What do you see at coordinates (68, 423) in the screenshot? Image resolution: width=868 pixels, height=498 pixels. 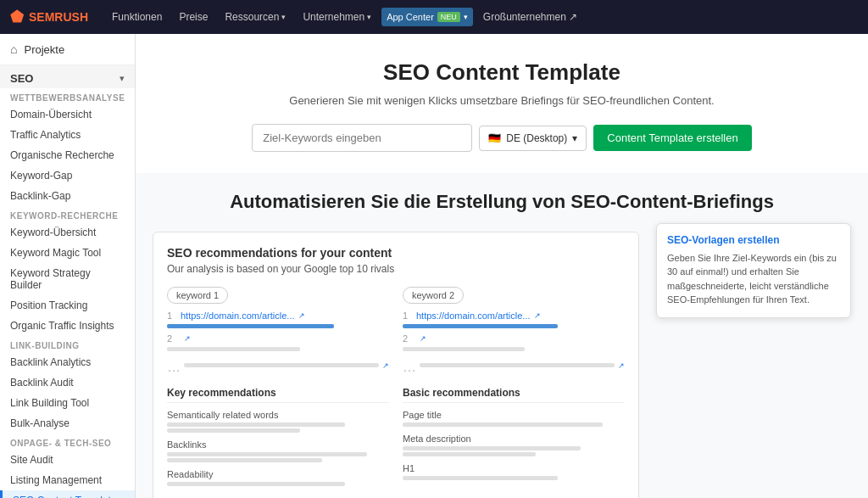 I see `sidebar-item-bulk-analyse: Bulk-Analyse` at bounding box center [68, 423].